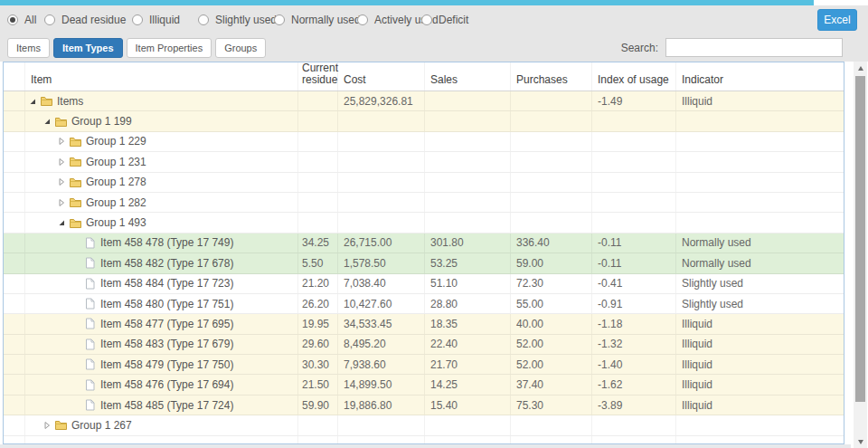 Image resolution: width=868 pixels, height=448 pixels. Describe the element at coordinates (468, 344) in the screenshot. I see `cell-sales: 22.40` at that location.